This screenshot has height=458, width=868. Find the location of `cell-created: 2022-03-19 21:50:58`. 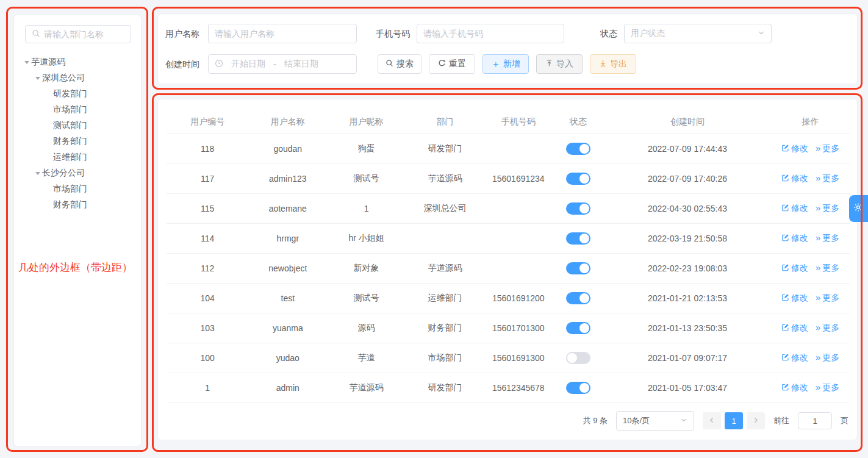

cell-created: 2022-03-19 21:50:58 is located at coordinates (687, 238).